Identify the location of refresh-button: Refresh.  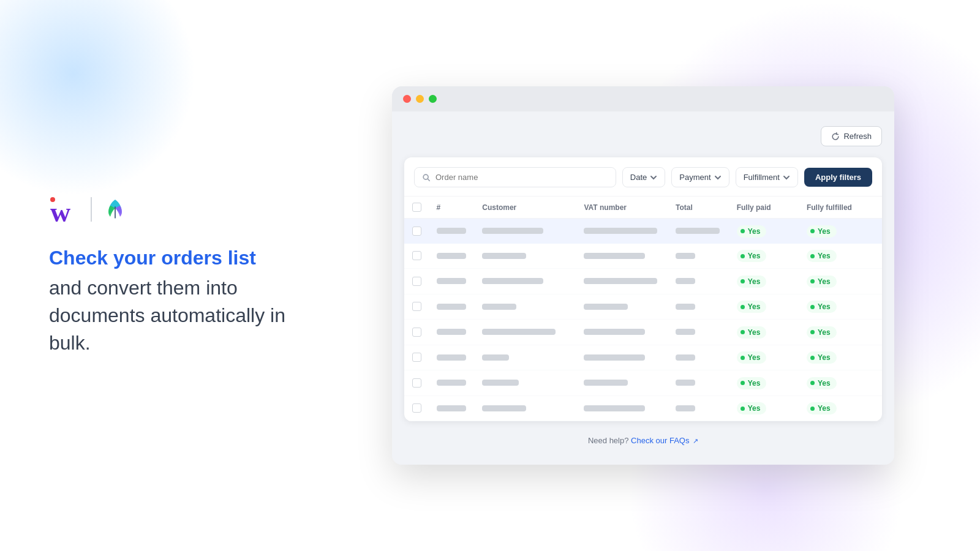
(851, 136).